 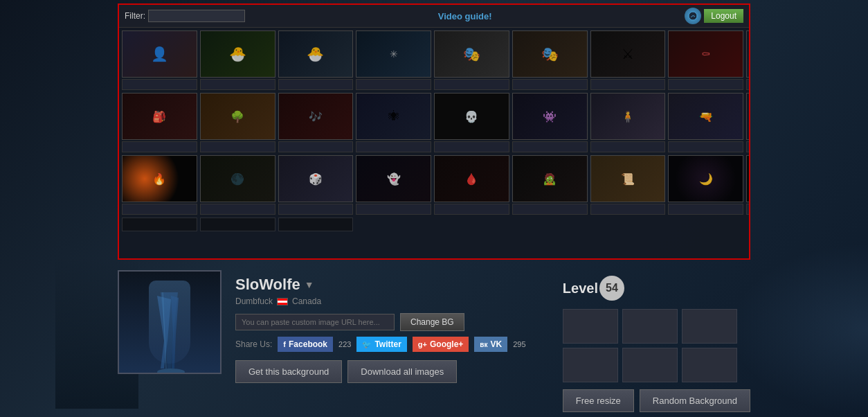 What do you see at coordinates (693, 16) in the screenshot?
I see `steam-icon` at bounding box center [693, 16].